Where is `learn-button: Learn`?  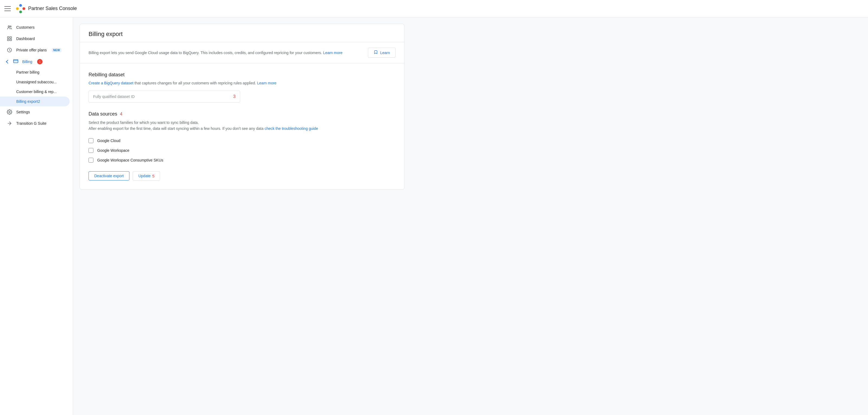 learn-button: Learn is located at coordinates (382, 53).